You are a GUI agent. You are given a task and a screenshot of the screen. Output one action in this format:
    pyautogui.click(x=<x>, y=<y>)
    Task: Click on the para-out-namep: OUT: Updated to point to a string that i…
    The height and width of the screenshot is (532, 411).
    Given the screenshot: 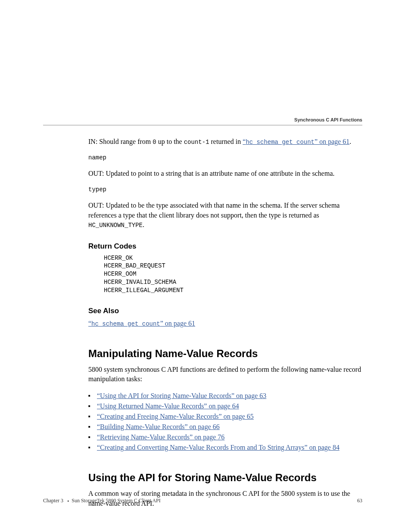 What is the action you would take?
    pyautogui.click(x=225, y=174)
    